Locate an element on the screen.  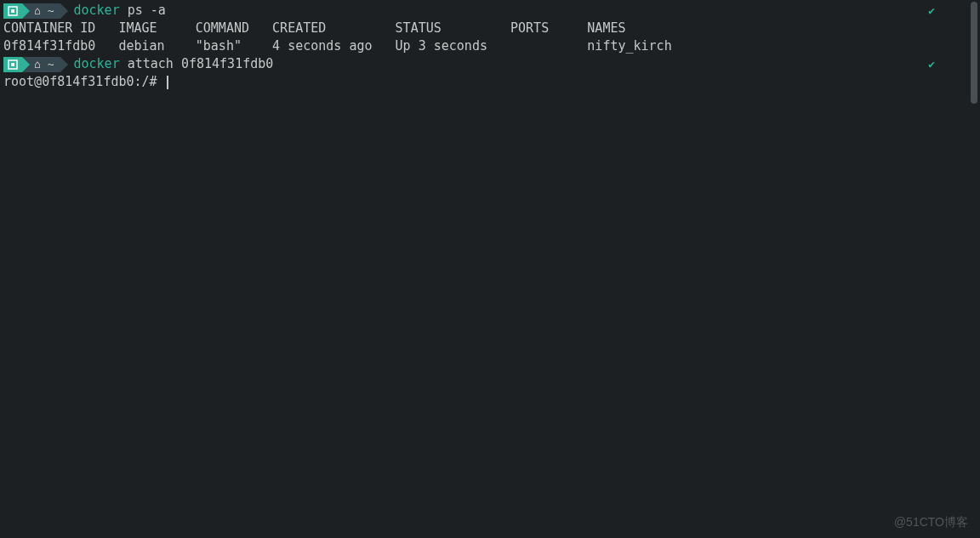
table-row: 0f814f31fdb0 debian "bash" 4 seconds ago… is located at coordinates (483, 46).